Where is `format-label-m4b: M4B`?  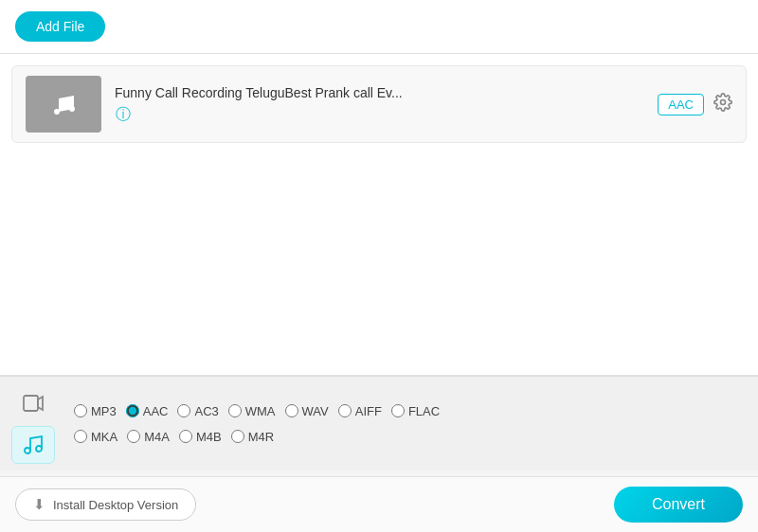 format-label-m4b: M4B is located at coordinates (208, 437).